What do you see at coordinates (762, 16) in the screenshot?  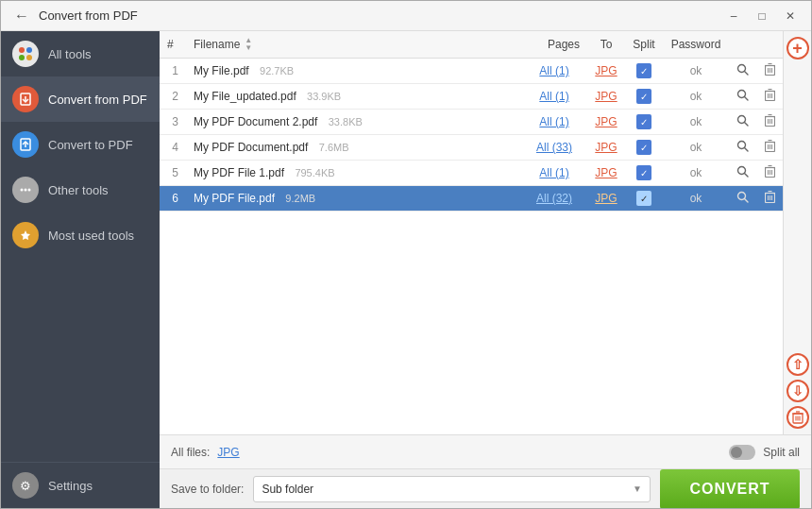 I see `maximize-button: □` at bounding box center [762, 16].